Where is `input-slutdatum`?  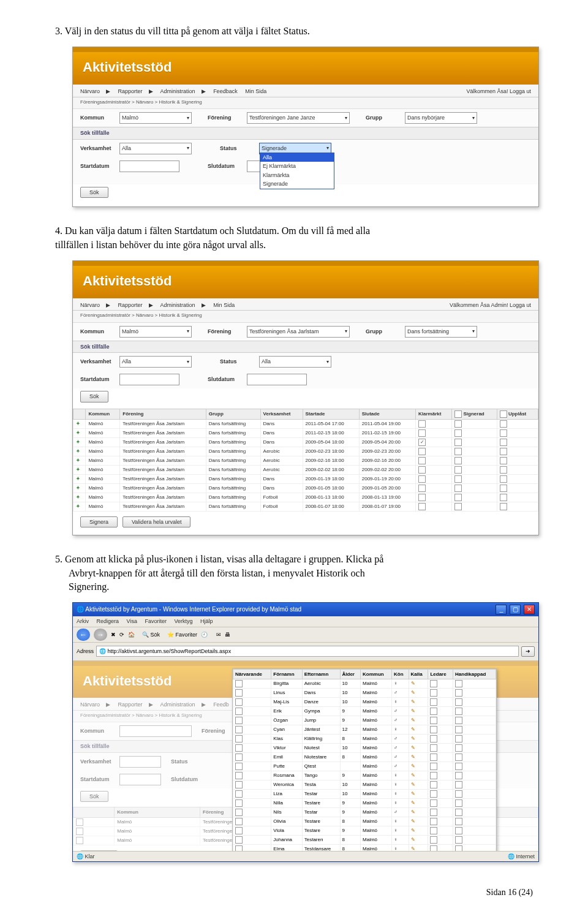
input-slutdatum is located at coordinates (277, 380).